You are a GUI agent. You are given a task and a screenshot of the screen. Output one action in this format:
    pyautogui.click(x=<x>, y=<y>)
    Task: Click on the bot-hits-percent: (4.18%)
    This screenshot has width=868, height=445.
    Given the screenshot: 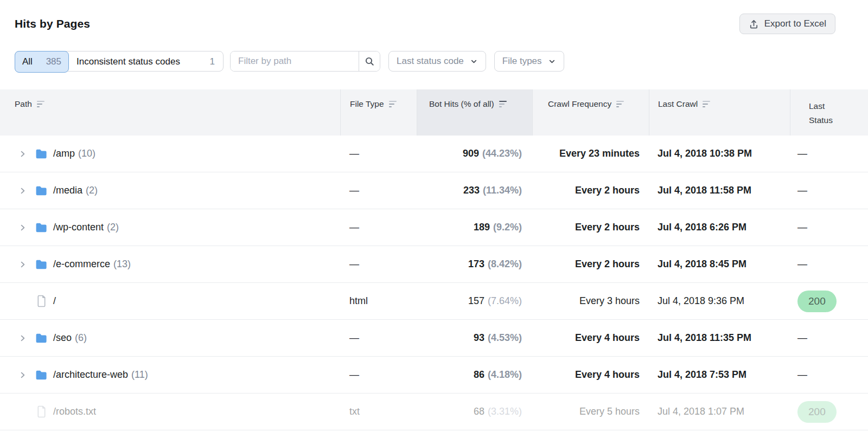 What is the action you would take?
    pyautogui.click(x=505, y=375)
    